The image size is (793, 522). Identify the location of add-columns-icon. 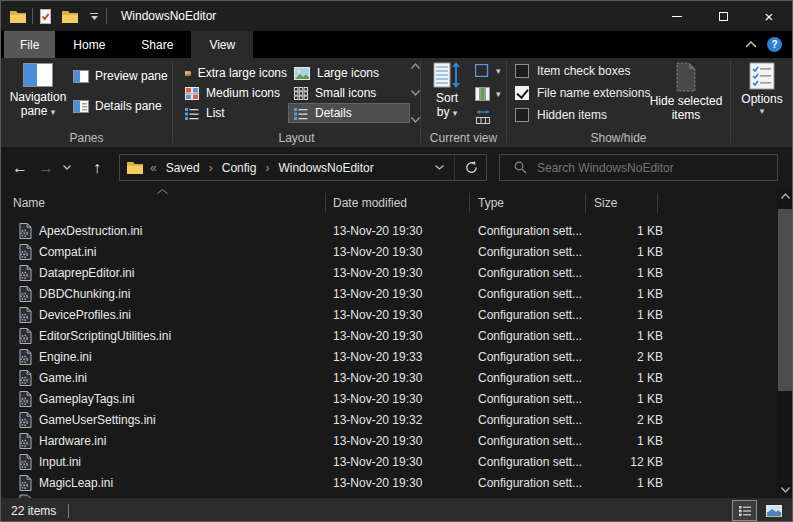
(482, 94).